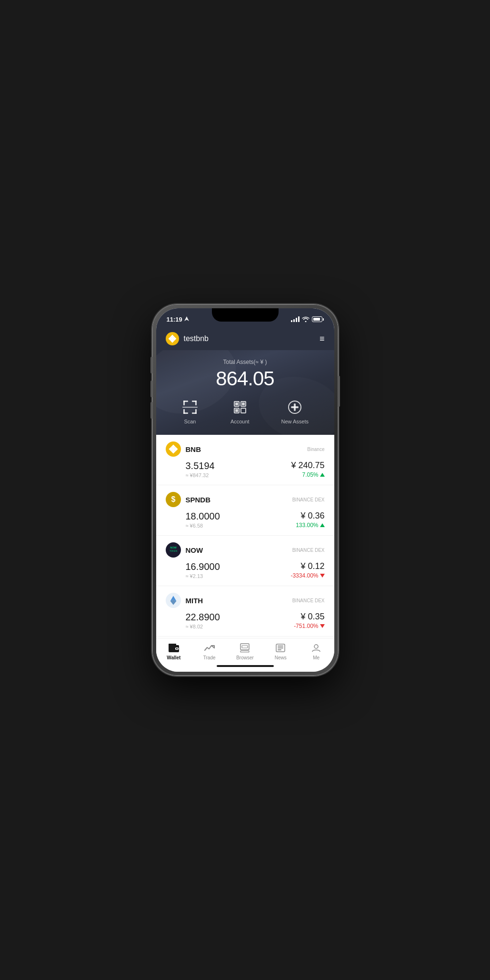  Describe the element at coordinates (245, 392) in the screenshot. I see `hero-section: Total Assets(≈ ¥ ) 864.05` at that location.